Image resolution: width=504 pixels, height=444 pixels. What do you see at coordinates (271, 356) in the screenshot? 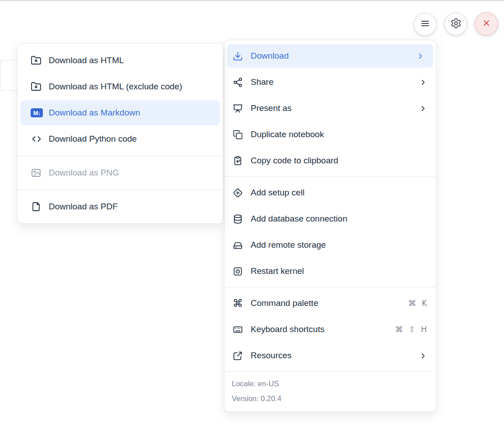
I see `menu-item-label: Resources` at bounding box center [271, 356].